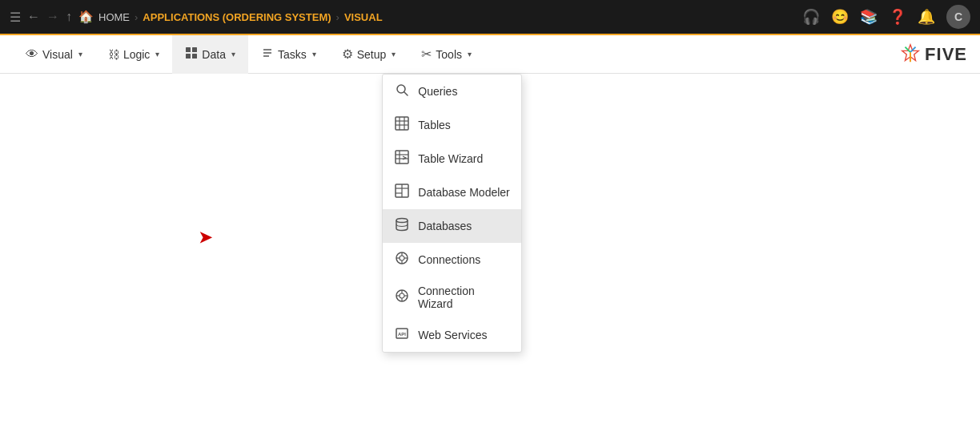  What do you see at coordinates (402, 192) in the screenshot?
I see `database-modeler-icon` at bounding box center [402, 192].